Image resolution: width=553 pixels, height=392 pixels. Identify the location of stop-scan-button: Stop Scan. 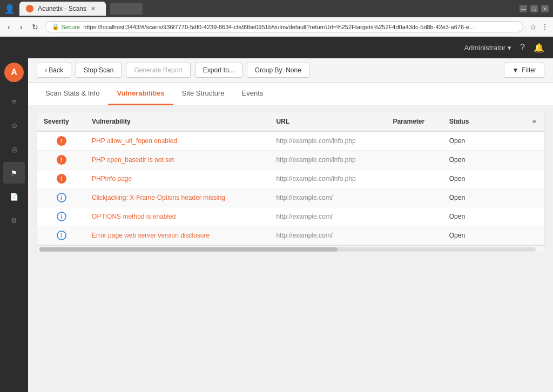
(98, 70).